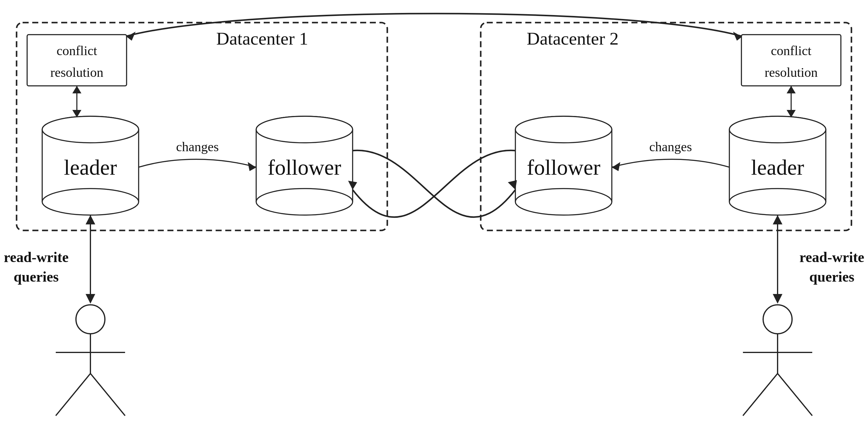 The image size is (868, 422). Describe the element at coordinates (90, 202) in the screenshot. I see `dc1-leader-db-bottom` at that location.